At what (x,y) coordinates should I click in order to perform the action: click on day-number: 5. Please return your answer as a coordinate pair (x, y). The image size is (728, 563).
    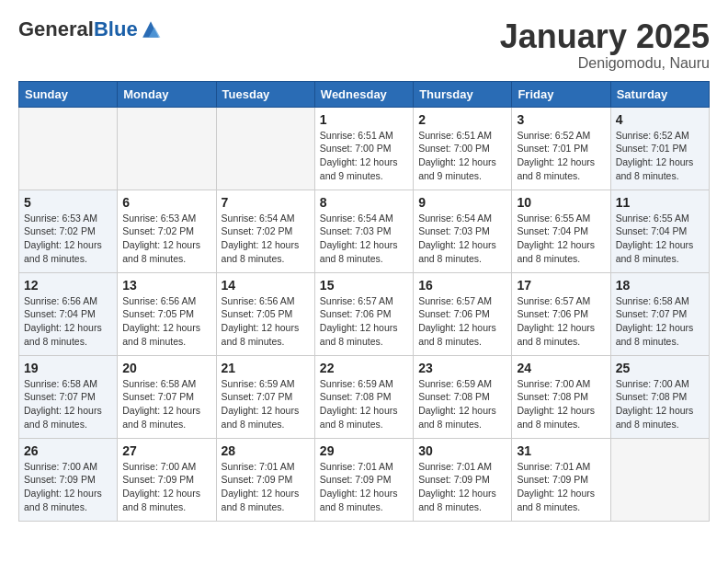
    Looking at the image, I should click on (68, 202).